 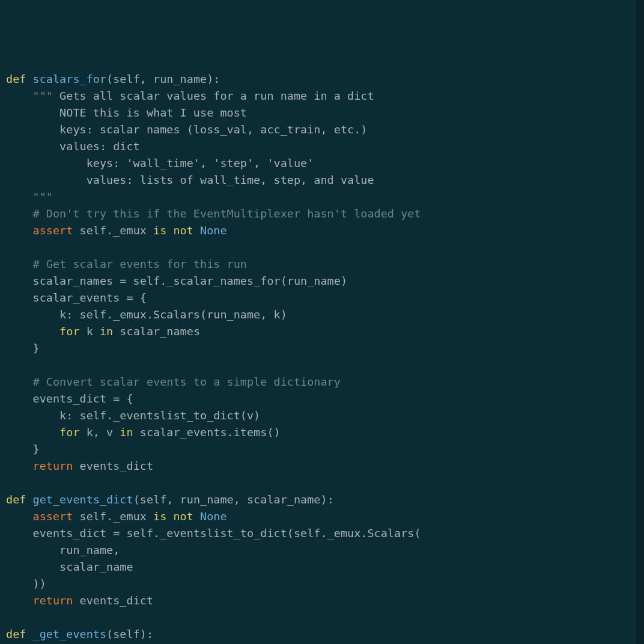 I want to click on code-text: scalar_events.items(), so click(x=207, y=433).